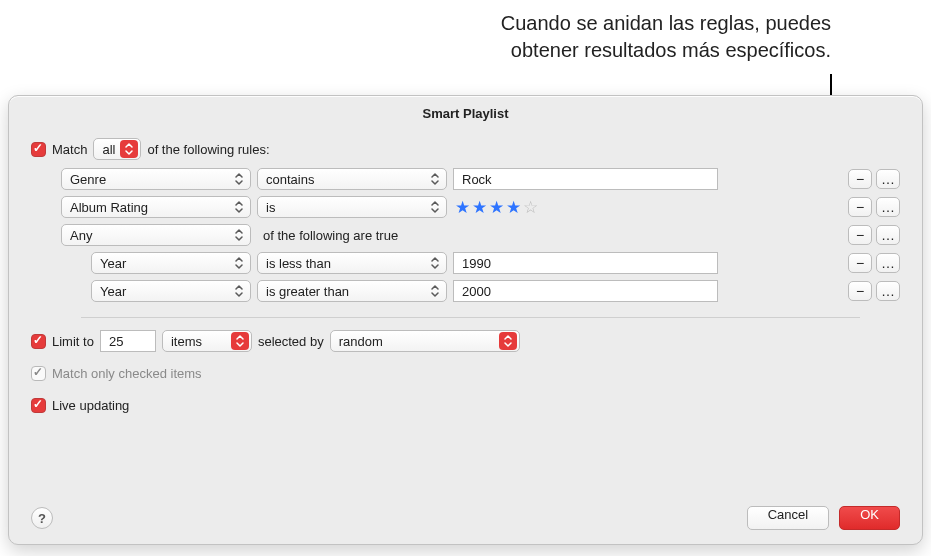 Image resolution: width=931 pixels, height=556 pixels. Describe the element at coordinates (117, 149) in the screenshot. I see `match-scope-select: all` at that location.